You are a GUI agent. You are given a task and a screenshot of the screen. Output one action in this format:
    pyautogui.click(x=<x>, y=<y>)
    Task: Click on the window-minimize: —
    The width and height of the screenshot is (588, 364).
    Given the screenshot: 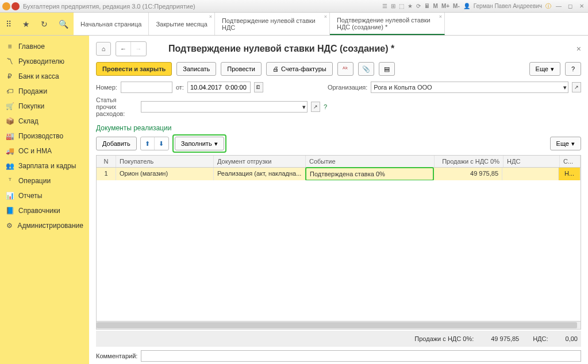 What is the action you would take?
    pyautogui.click(x=559, y=6)
    